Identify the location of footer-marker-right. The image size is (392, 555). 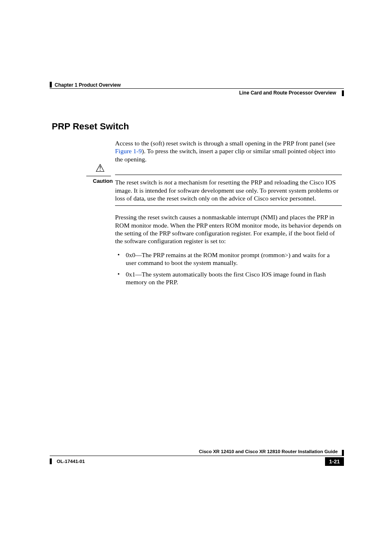
(343, 453).